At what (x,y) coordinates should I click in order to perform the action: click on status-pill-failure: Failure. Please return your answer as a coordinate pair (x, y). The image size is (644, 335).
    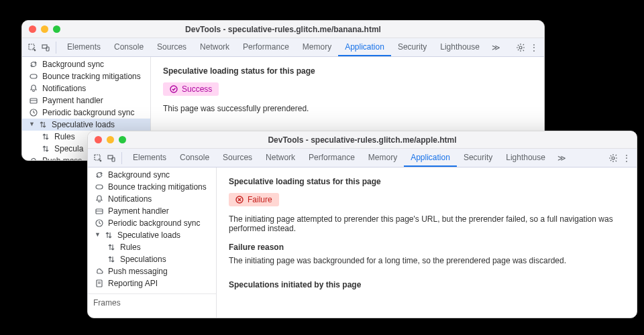
    Looking at the image, I should click on (254, 200).